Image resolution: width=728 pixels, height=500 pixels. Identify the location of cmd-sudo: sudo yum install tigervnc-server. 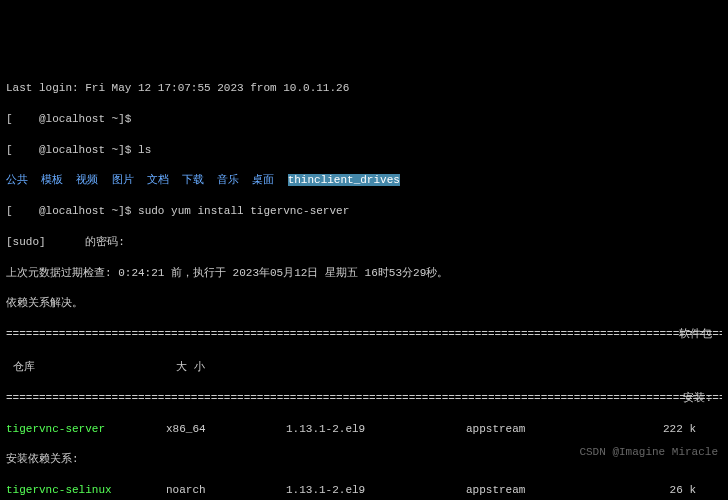
(244, 211).